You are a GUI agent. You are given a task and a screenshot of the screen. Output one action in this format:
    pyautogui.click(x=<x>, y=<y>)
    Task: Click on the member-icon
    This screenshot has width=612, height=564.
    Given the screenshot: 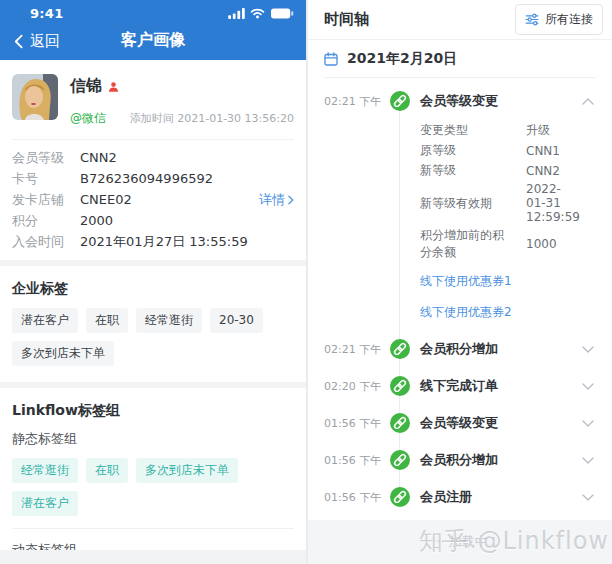 What is the action you would take?
    pyautogui.click(x=114, y=87)
    